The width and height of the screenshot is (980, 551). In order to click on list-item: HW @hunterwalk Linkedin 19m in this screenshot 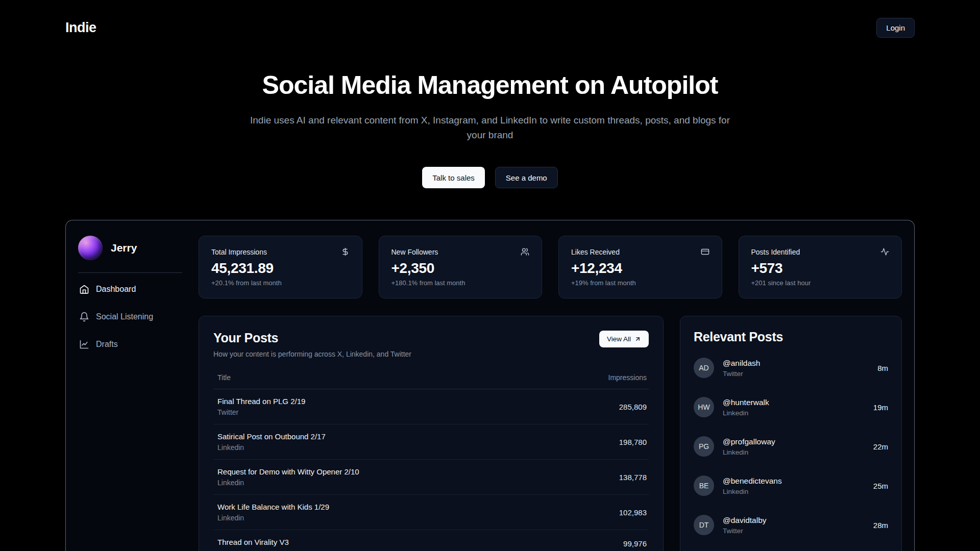, I will do `click(791, 407)`.